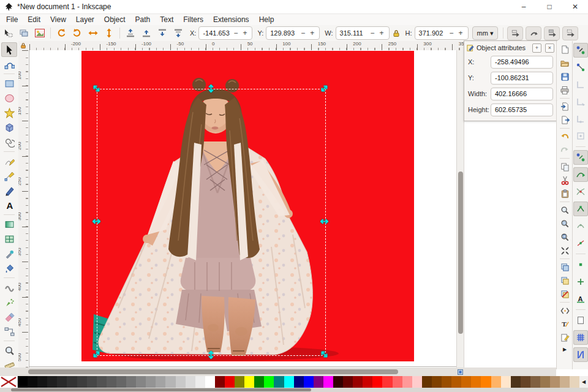 Image resolution: width=588 pixels, height=392 pixels. Describe the element at coordinates (363, 33) in the screenshot. I see `w-field: 315.111 − +` at that location.